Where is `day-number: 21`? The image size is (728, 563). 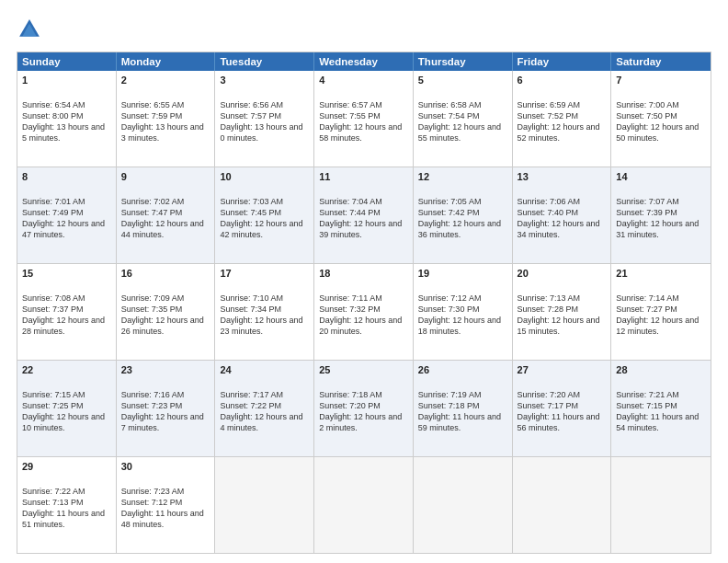
day-number: 21 is located at coordinates (661, 274).